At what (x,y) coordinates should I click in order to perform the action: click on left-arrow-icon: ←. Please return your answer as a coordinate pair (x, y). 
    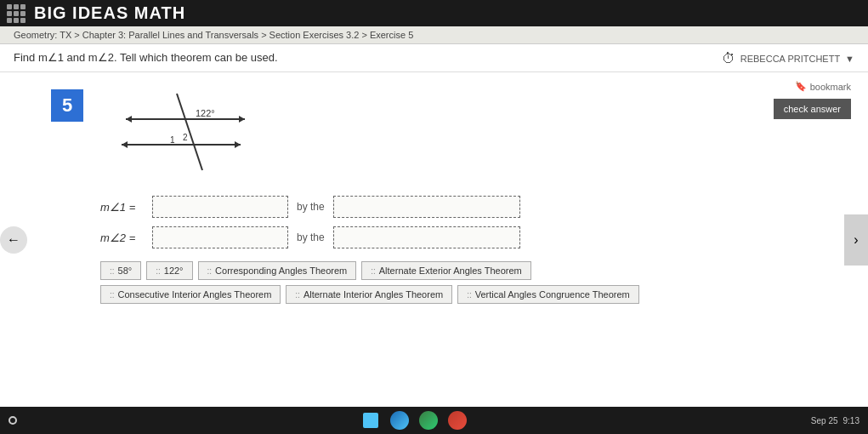
    Looking at the image, I should click on (14, 240).